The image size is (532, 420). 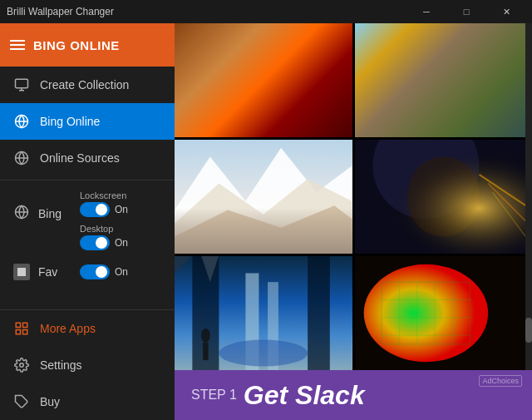 What do you see at coordinates (50, 402) in the screenshot?
I see `buy-label: Buy` at bounding box center [50, 402].